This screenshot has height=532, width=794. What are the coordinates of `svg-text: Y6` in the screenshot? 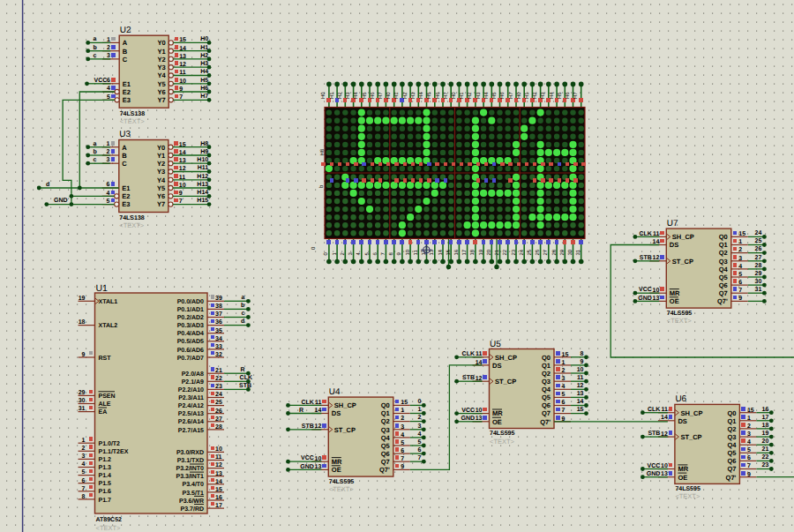 It's located at (161, 196).